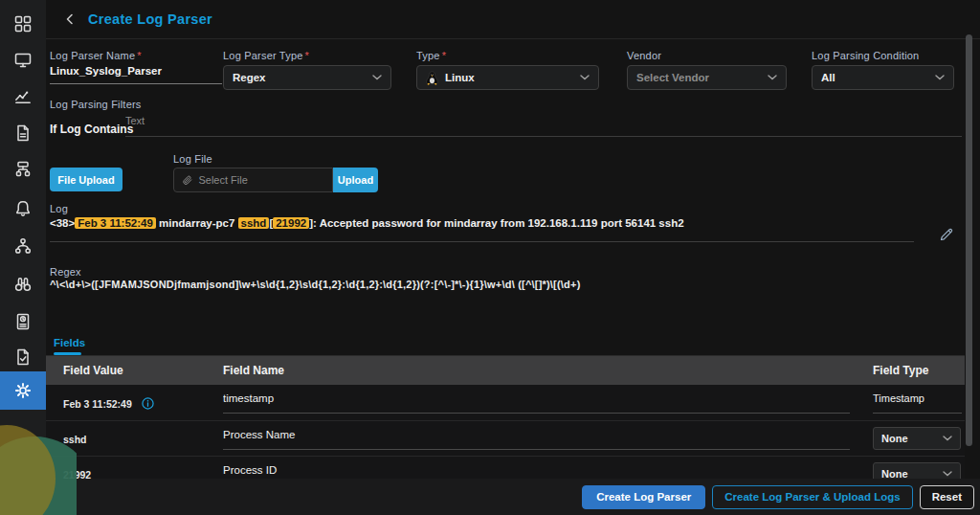 Image resolution: width=980 pixels, height=515 pixels. I want to click on create-log-parser-upload-logs-button: Create Log Parser & Upload Logs, so click(812, 498).